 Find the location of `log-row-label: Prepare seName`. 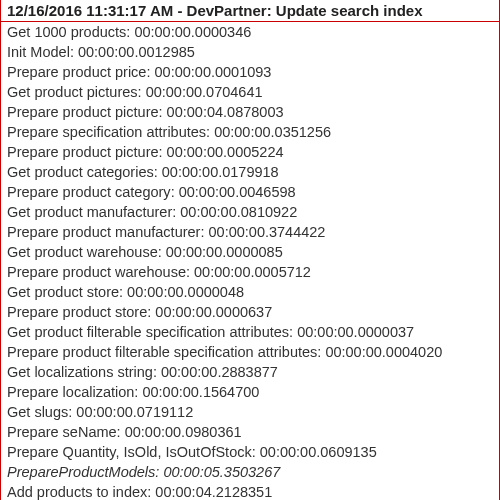

log-row-label: Prepare seName is located at coordinates (62, 432).